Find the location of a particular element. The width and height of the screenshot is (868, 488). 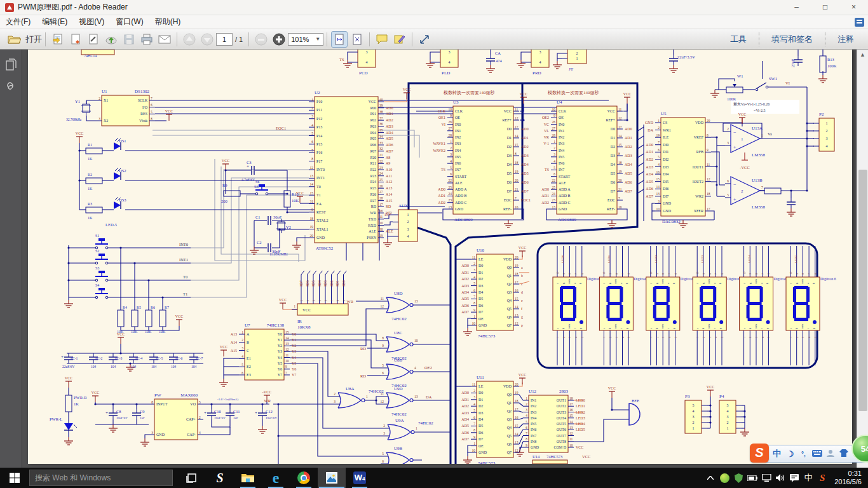

comment-button is located at coordinates (382, 39).